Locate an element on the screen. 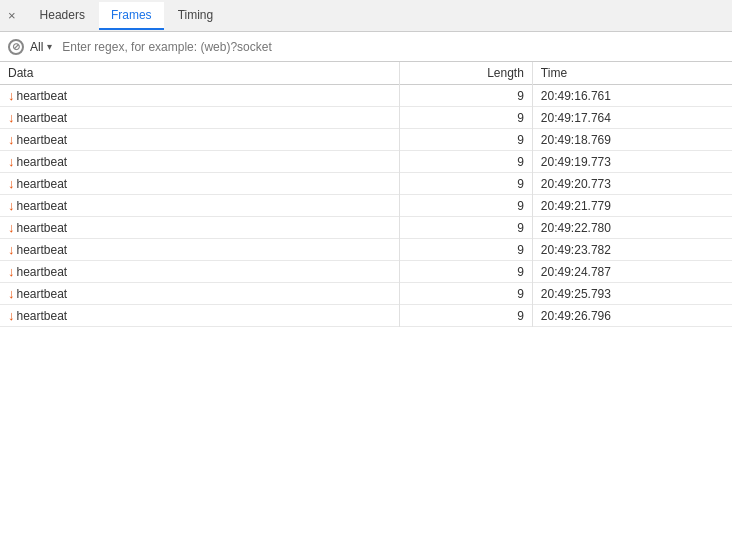 This screenshot has width=732, height=559. cell-time: 20:49:25.793 is located at coordinates (632, 294).